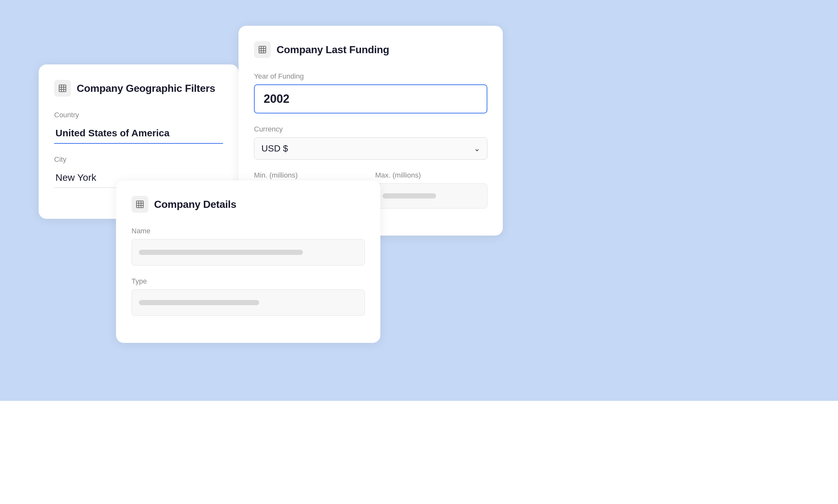  Describe the element at coordinates (248, 252) in the screenshot. I see `name-input-box` at that location.